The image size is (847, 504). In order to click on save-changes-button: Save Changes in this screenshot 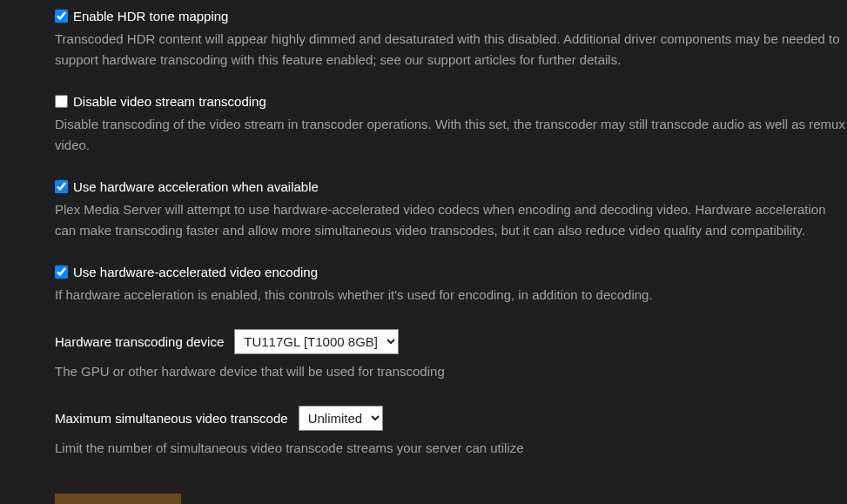, I will do `click(118, 499)`.